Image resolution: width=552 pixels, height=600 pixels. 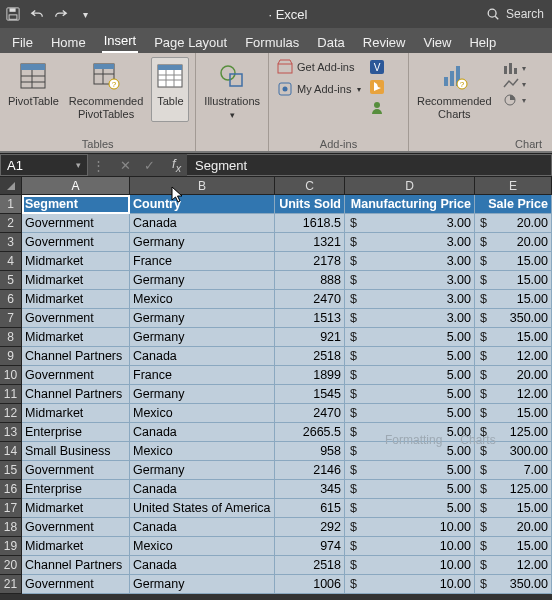 What do you see at coordinates (310, 338) in the screenshot?
I see `cell: 921` at bounding box center [310, 338].